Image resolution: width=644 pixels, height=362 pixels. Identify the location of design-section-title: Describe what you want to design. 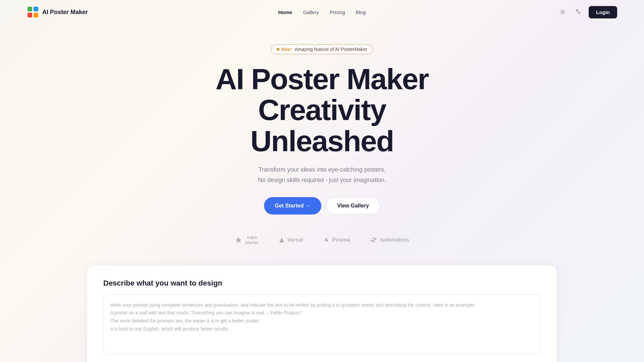
(322, 283).